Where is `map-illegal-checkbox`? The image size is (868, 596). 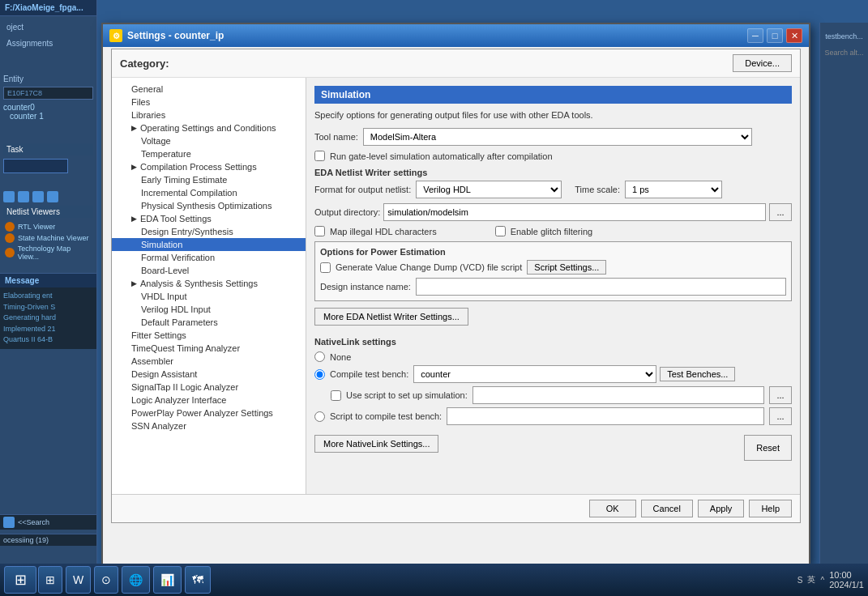
map-illegal-checkbox is located at coordinates (319, 232).